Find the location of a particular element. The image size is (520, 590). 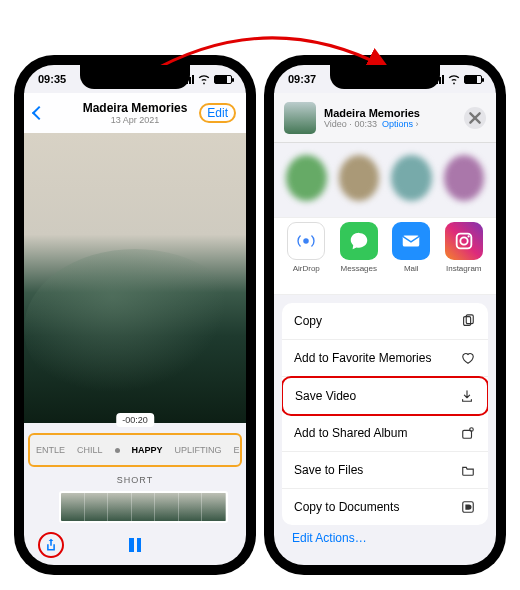

contact-row is located at coordinates (385, 180).